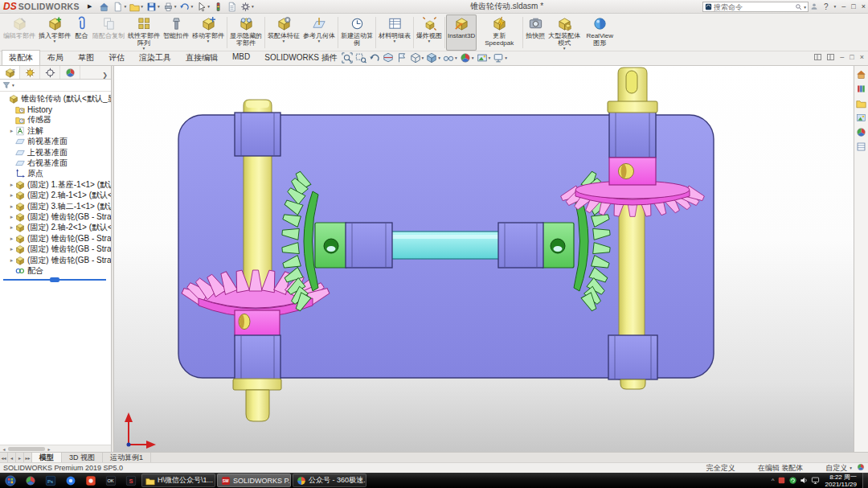 The image size is (868, 488). I want to click on ribbon-smart-fasteners: 智能扣件, so click(176, 32).